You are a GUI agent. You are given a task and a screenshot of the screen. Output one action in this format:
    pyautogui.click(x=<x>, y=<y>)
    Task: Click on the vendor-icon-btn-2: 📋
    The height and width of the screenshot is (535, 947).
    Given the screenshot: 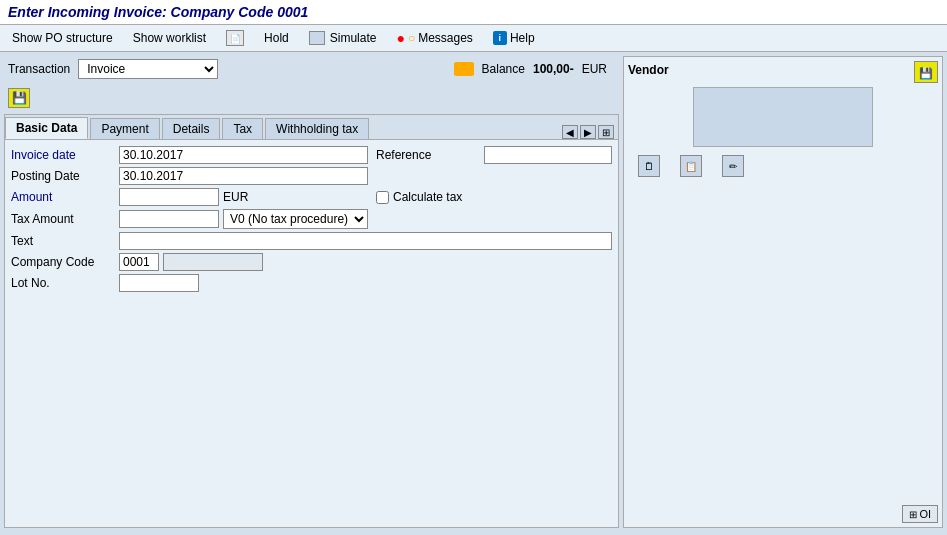 What is the action you would take?
    pyautogui.click(x=691, y=166)
    